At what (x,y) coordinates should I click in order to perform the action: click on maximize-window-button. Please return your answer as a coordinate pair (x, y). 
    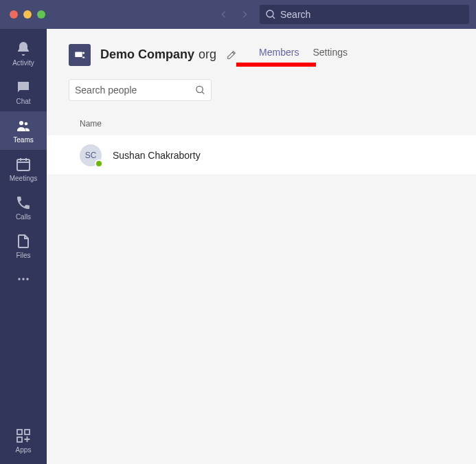
    Looking at the image, I should click on (41, 14).